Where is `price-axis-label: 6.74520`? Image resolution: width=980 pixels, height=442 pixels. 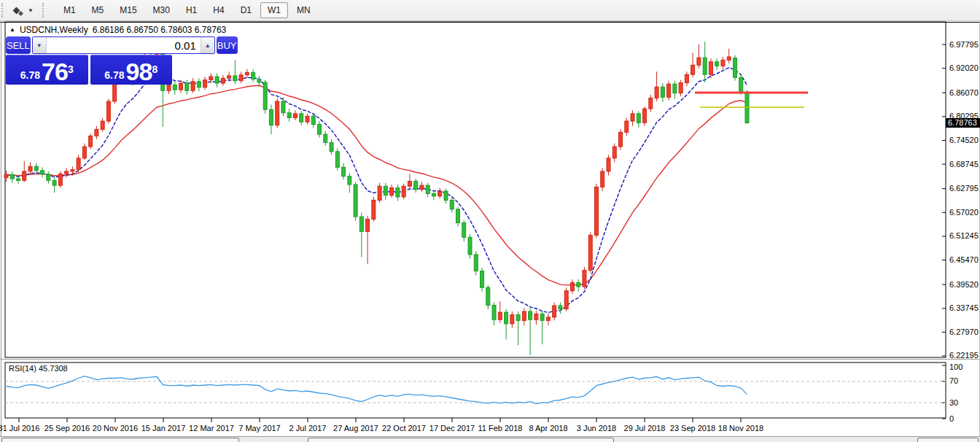
price-axis-label: 6.74520 is located at coordinates (964, 140).